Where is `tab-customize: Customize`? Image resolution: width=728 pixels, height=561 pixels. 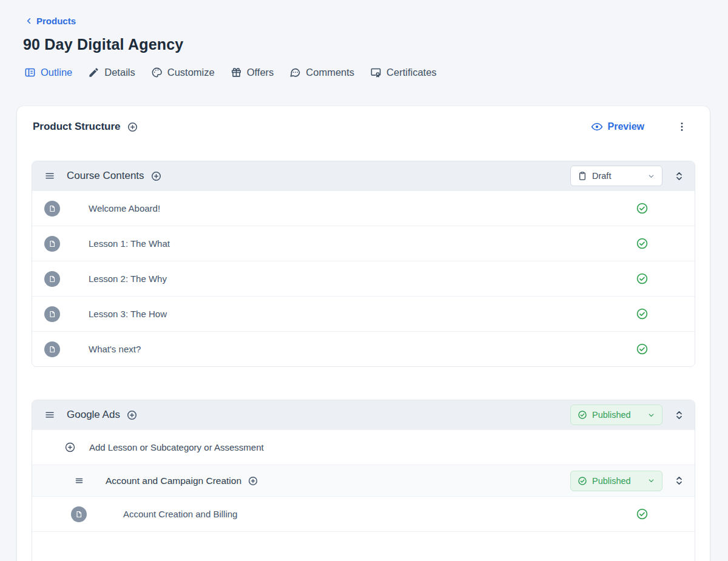 tab-customize: Customize is located at coordinates (183, 73).